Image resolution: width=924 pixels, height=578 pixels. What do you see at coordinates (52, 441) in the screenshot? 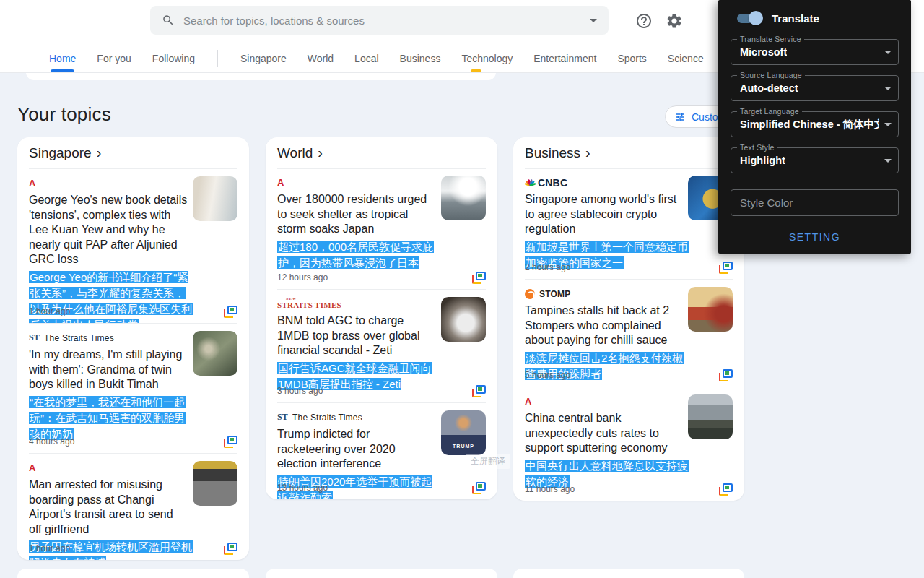
I see `article-time: 4 hours ago` at bounding box center [52, 441].